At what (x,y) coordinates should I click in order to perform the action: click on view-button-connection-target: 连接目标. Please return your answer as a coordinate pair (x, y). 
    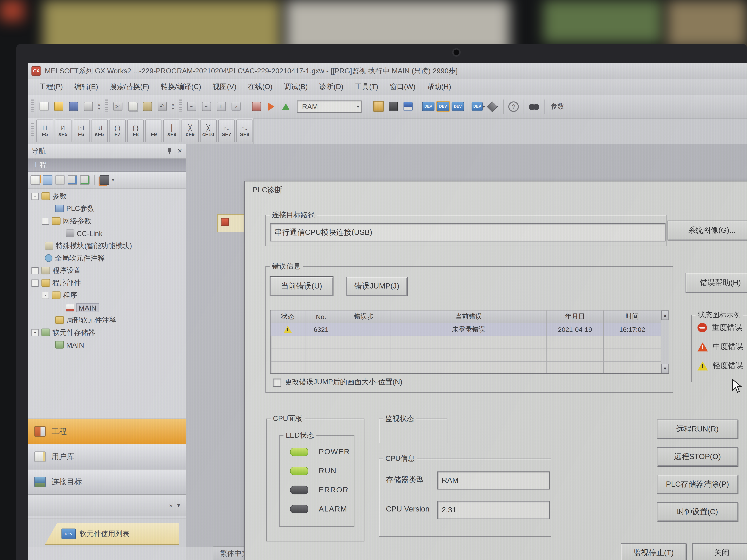
    Looking at the image, I should click on (107, 482).